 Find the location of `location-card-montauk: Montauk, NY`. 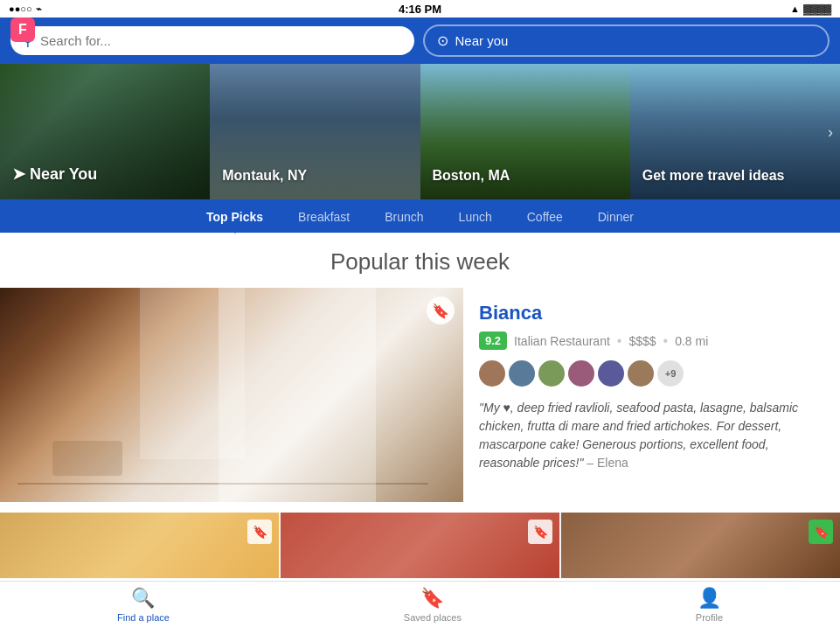

location-card-montauk: Montauk, NY is located at coordinates (315, 131).